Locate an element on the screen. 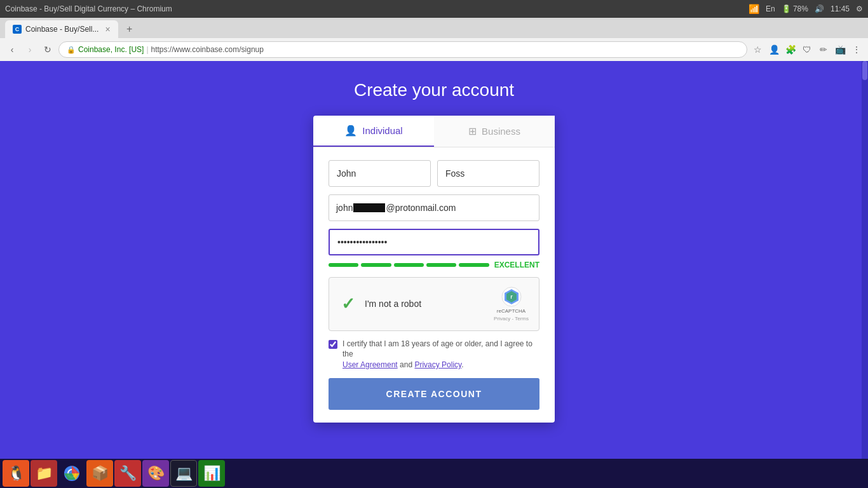  recaptcha-privacy-link: Privacy is located at coordinates (502, 319).